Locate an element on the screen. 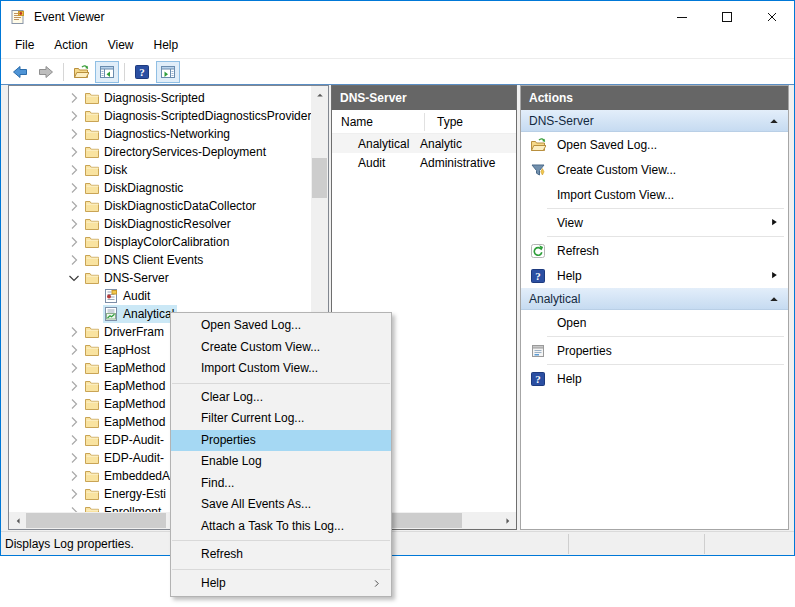 The width and height of the screenshot is (795, 607). window-title: Event Viewer is located at coordinates (69, 17).